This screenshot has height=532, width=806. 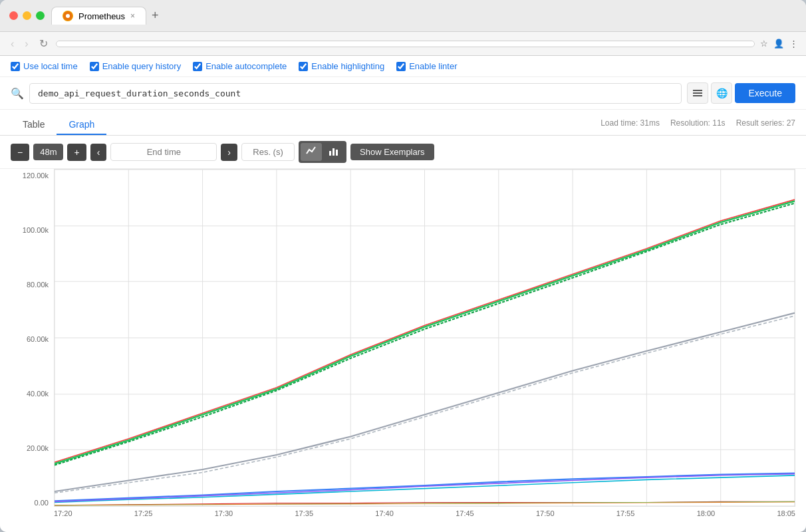 I want to click on enable-query-history-label: Enable query history, so click(x=142, y=66).